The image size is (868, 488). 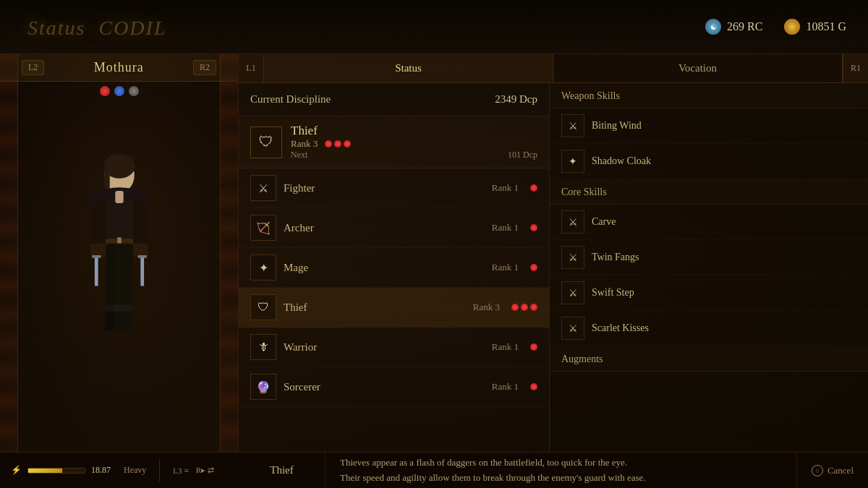 What do you see at coordinates (384, 347) in the screenshot?
I see `voc-name-warrior: Warrior` at bounding box center [384, 347].